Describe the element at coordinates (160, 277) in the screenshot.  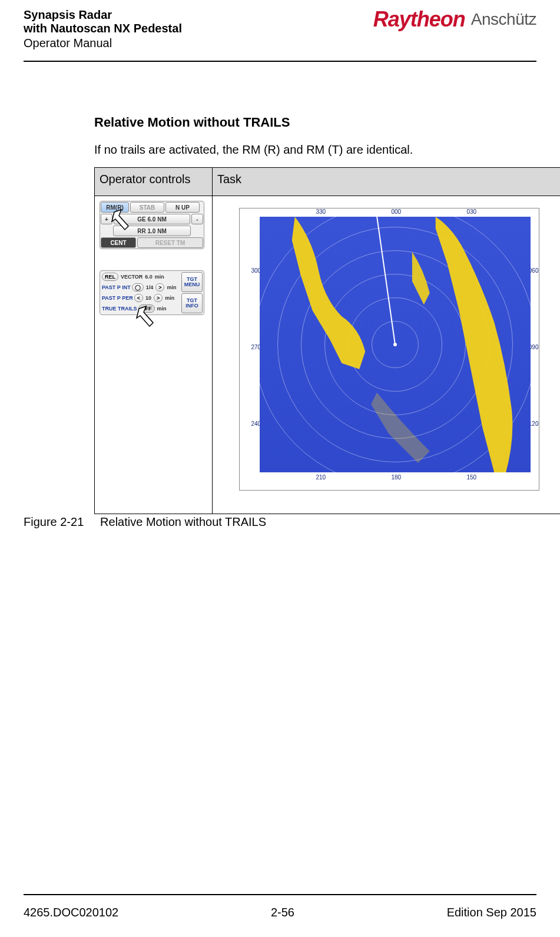
I see `vector-unit: min` at that location.